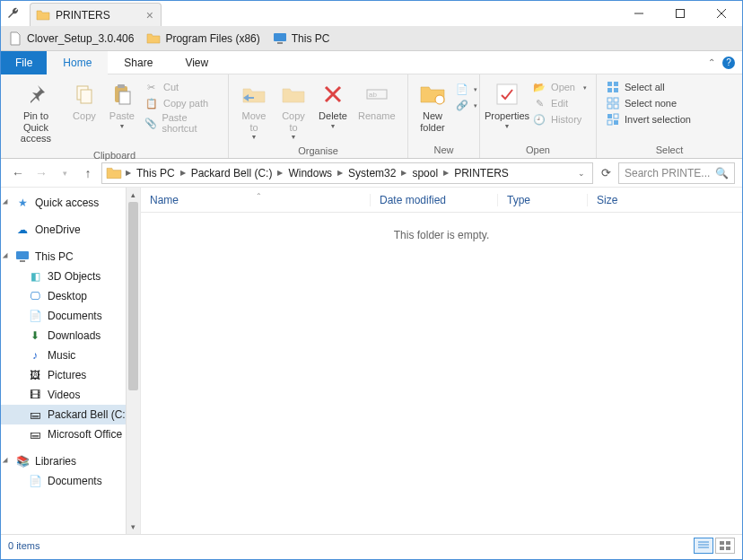  What do you see at coordinates (606, 172) in the screenshot?
I see `refresh-button: ⟳` at bounding box center [606, 172].